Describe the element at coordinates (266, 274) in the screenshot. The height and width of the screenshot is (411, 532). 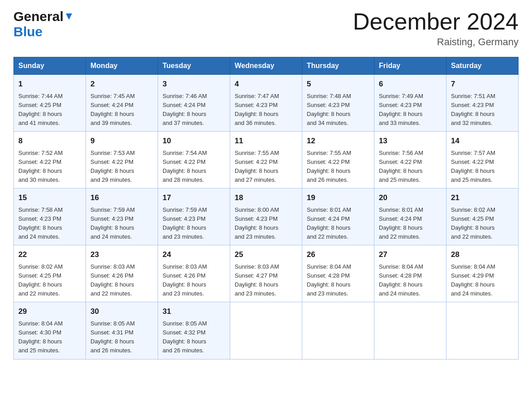
I see `calendar-week-row: 22 Sunrise: 8:02 AM Sunset: 4:25 PM Dayl…` at that location.